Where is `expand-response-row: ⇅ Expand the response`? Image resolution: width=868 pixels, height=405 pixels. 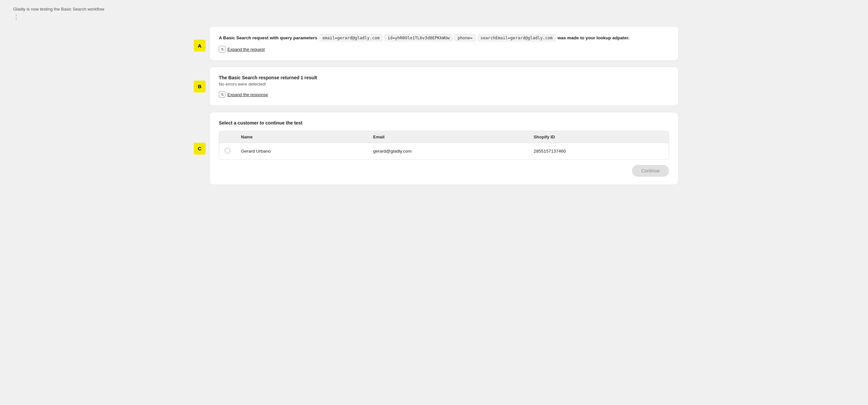 expand-response-row: ⇅ Expand the response is located at coordinates (444, 94).